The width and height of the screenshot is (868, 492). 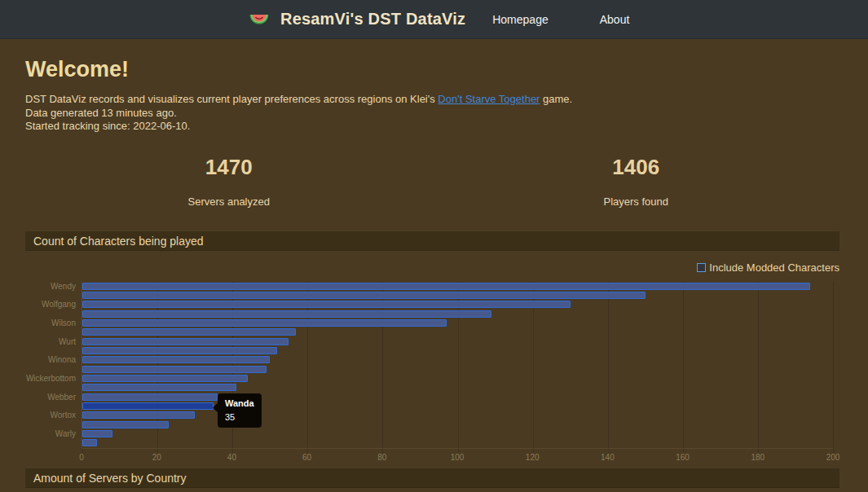 What do you see at coordinates (150, 398) in the screenshot?
I see `chart-bar-webber` at bounding box center [150, 398].